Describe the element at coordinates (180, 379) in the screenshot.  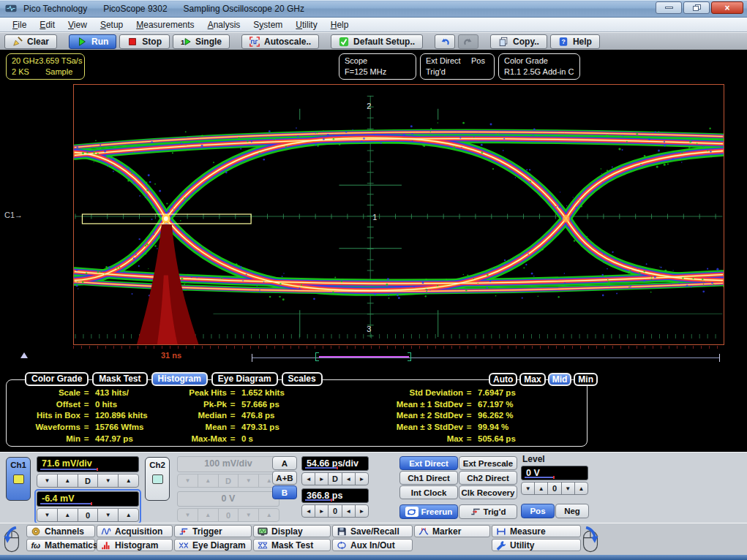
I see `tab-histogram: Histogram` at that location.